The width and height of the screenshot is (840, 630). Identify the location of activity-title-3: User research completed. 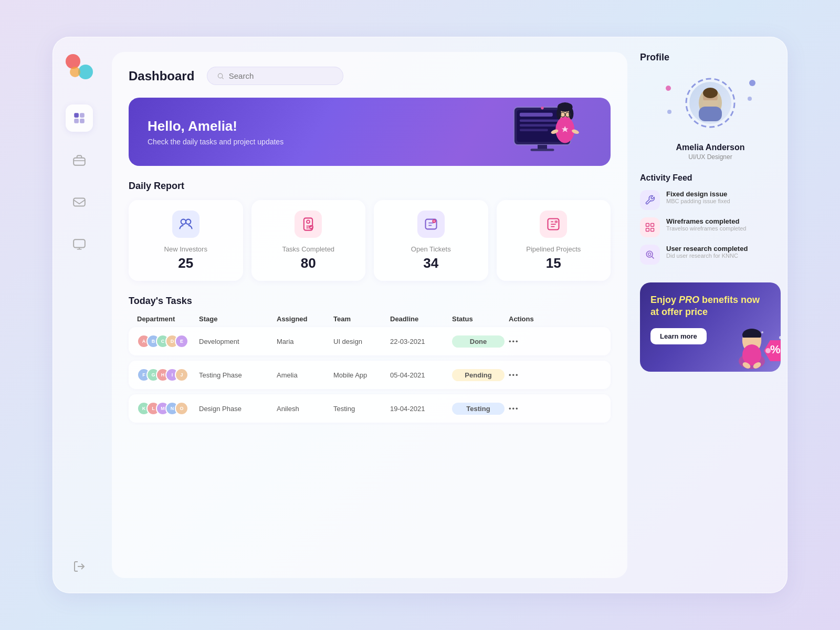
(707, 249).